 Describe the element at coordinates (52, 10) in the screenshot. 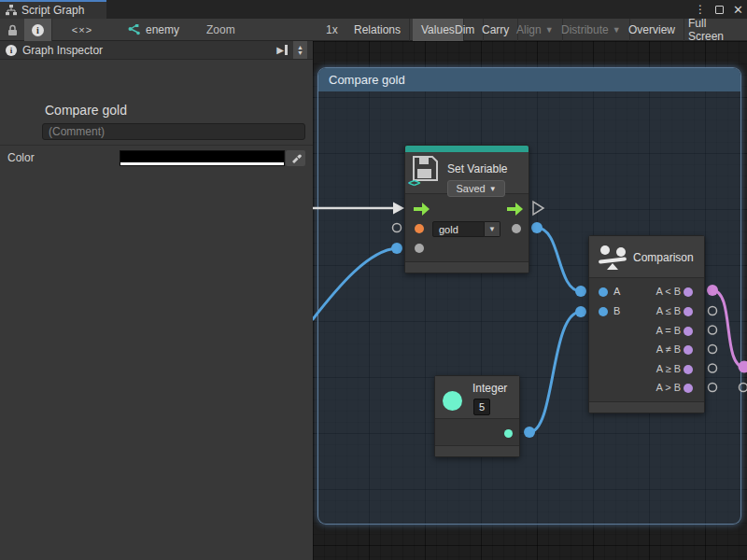

I see `tab-label: Script Graph` at that location.